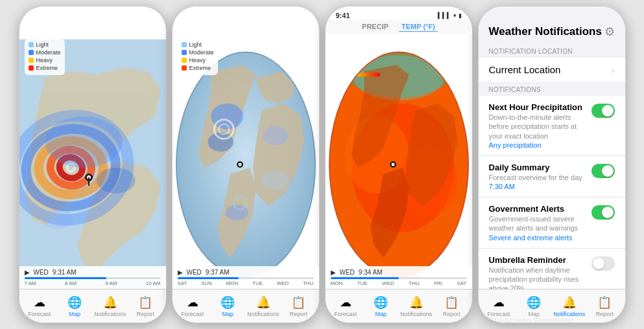  Describe the element at coordinates (110, 302) in the screenshot. I see `notif-icon-1: 🔔` at that location.